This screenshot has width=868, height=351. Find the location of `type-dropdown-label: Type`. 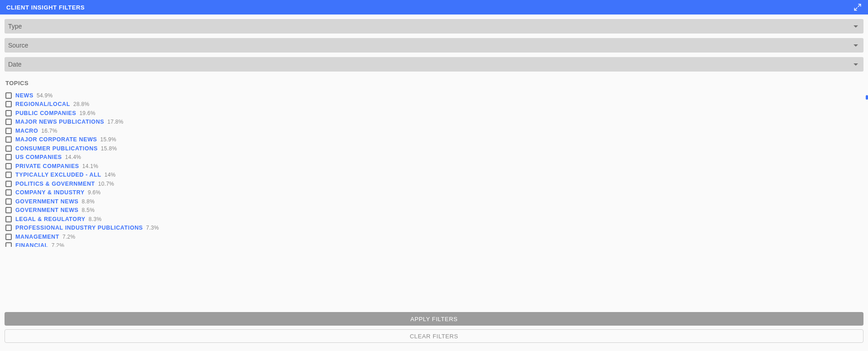

type-dropdown-label: Type is located at coordinates (15, 26).